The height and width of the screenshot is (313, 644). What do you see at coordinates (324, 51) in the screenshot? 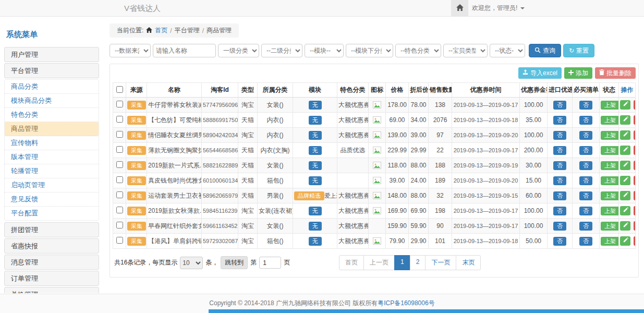
I see `filter-select: --模块--` at bounding box center [324, 51].